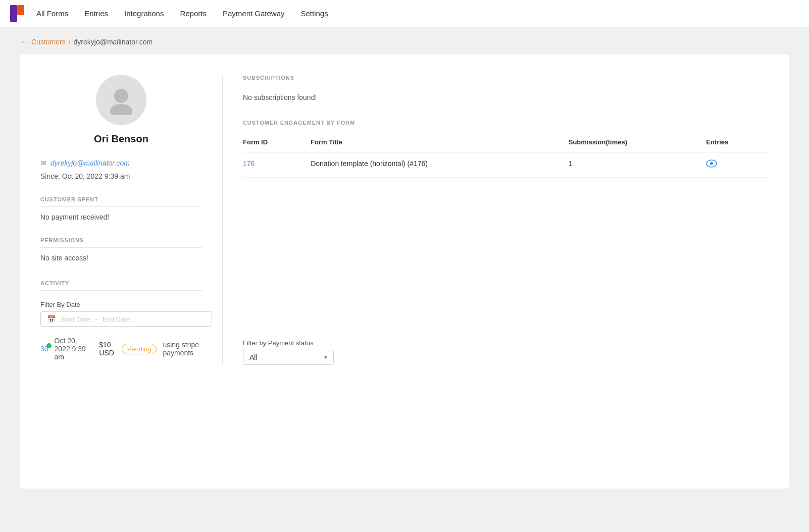 The width and height of the screenshot is (809, 532). What do you see at coordinates (506, 352) in the screenshot?
I see `filter-payment-group: Filter by Payment status All ▾` at bounding box center [506, 352].